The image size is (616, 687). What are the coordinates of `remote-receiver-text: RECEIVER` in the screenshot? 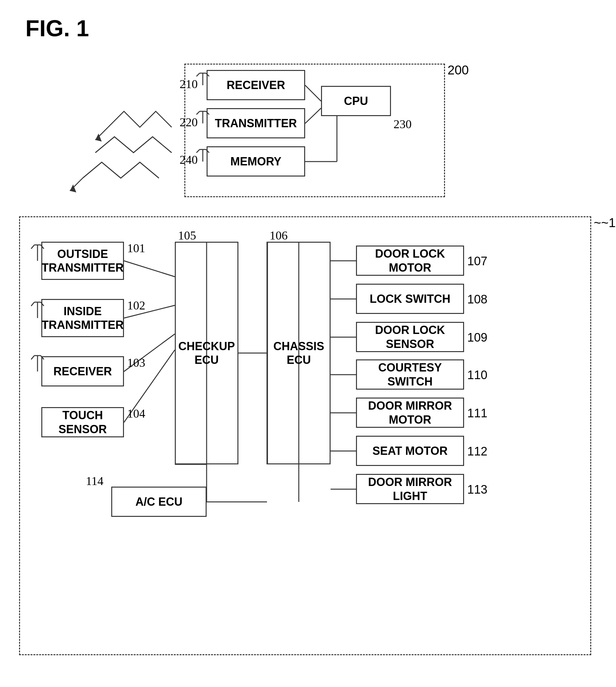 It's located at (256, 85).